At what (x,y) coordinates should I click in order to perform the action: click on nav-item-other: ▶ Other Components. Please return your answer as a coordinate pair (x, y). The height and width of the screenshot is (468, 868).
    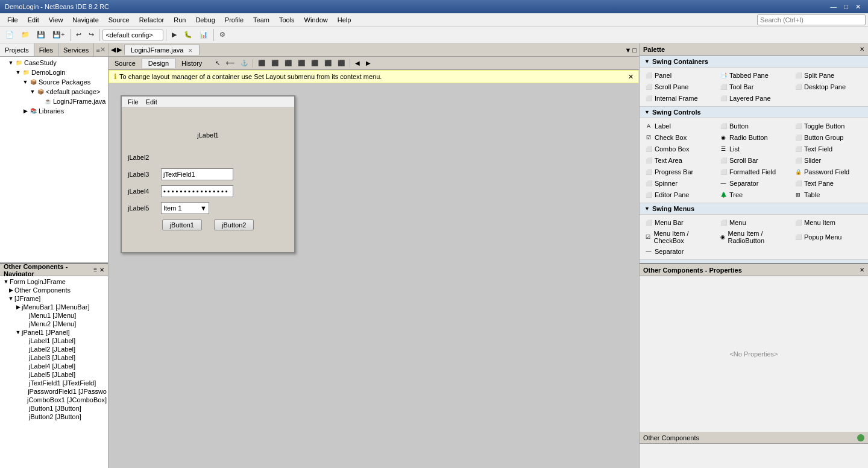
    Looking at the image, I should click on (54, 290).